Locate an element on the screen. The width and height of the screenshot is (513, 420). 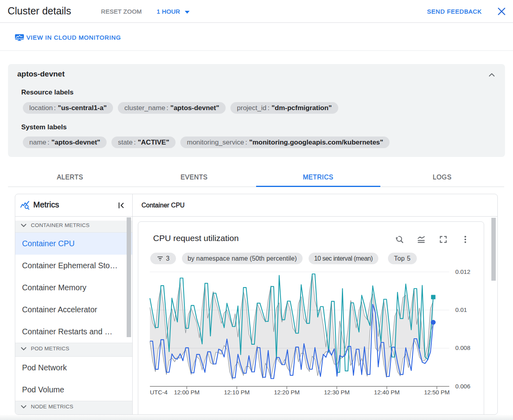
axis-label: 12:50 PM is located at coordinates (437, 392).